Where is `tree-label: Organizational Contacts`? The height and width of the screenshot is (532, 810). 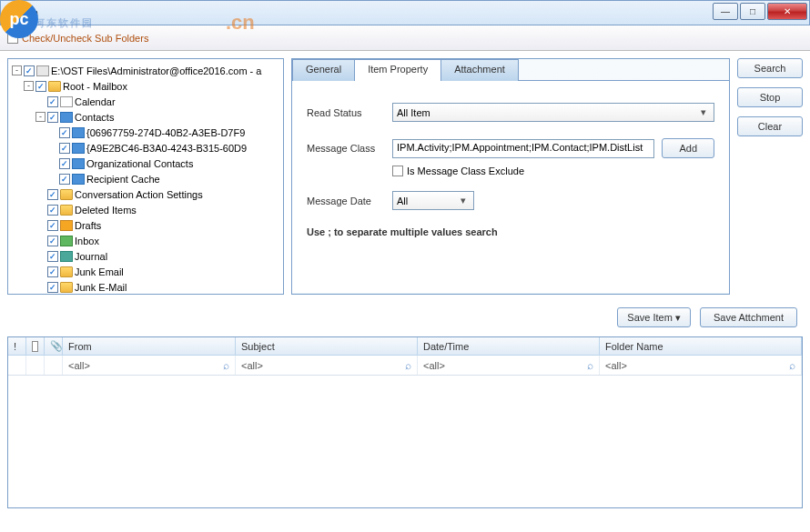 tree-label: Organizational Contacts is located at coordinates (140, 164).